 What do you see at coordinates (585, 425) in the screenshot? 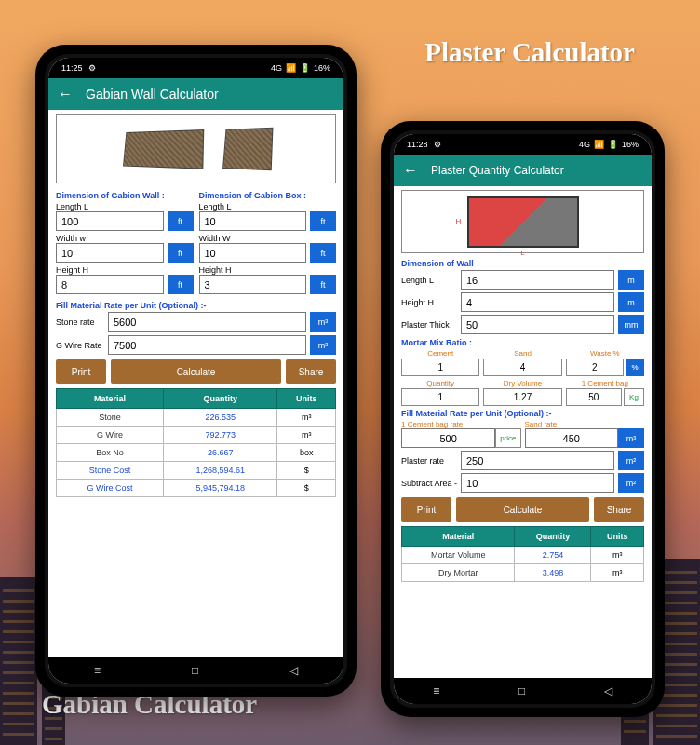
I see `sand-rate-label: Sand rate` at bounding box center [585, 425].